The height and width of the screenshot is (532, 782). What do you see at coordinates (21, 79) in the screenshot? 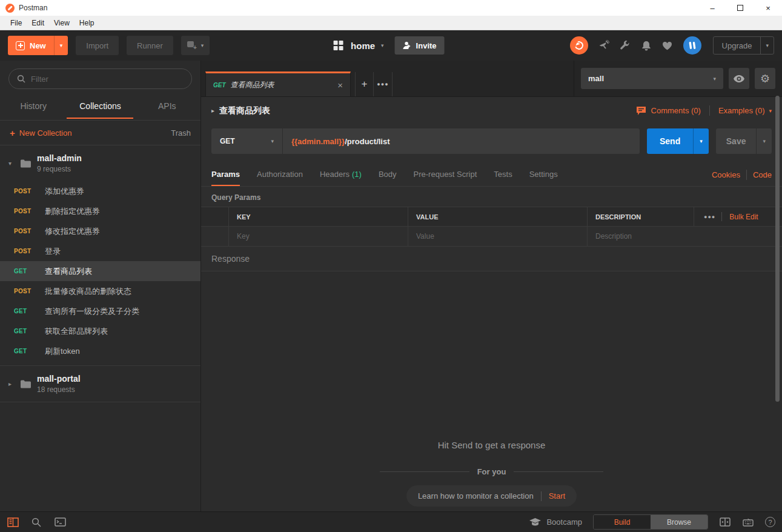
I see `search-icon` at bounding box center [21, 79].